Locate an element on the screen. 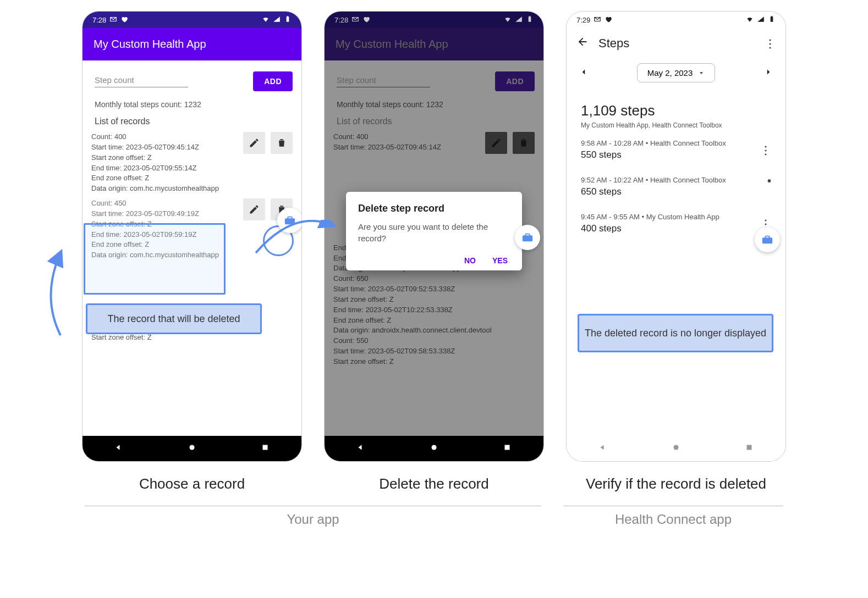  date-picker-chip: May 2, 2023 is located at coordinates (677, 73).